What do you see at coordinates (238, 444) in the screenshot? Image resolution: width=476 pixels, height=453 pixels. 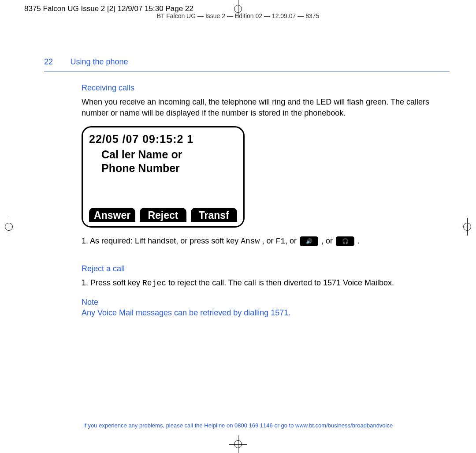 I see `registration-mark-bottom` at bounding box center [238, 444].